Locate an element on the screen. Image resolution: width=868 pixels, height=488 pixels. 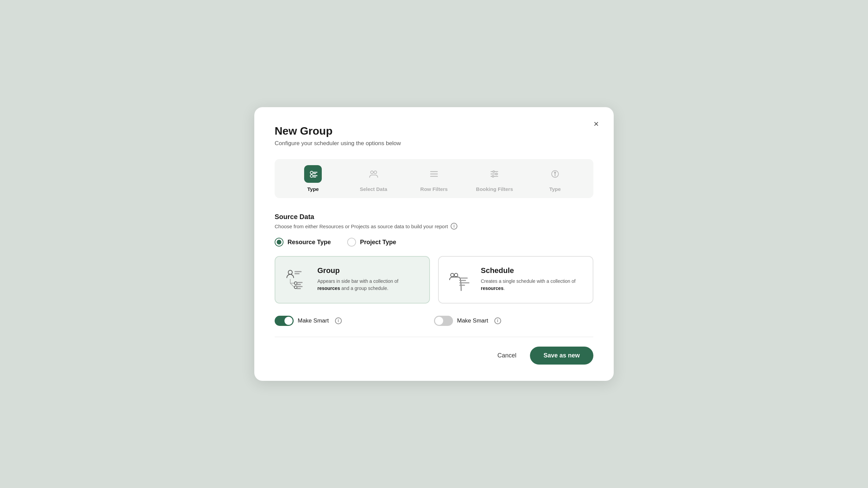
group-smart-label: Make Smart is located at coordinates (313, 321).